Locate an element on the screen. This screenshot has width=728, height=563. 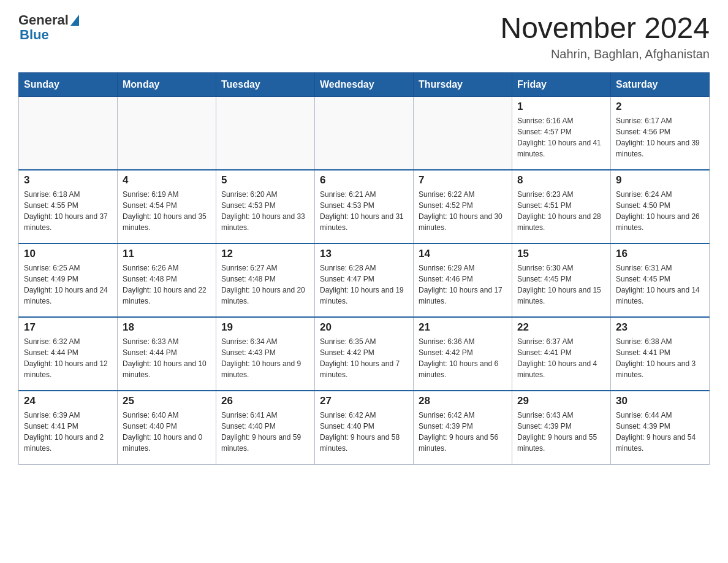
calendar-cell: 29Sunrise: 6:43 AMSunset: 4:39 PMDayligh… is located at coordinates (561, 427).